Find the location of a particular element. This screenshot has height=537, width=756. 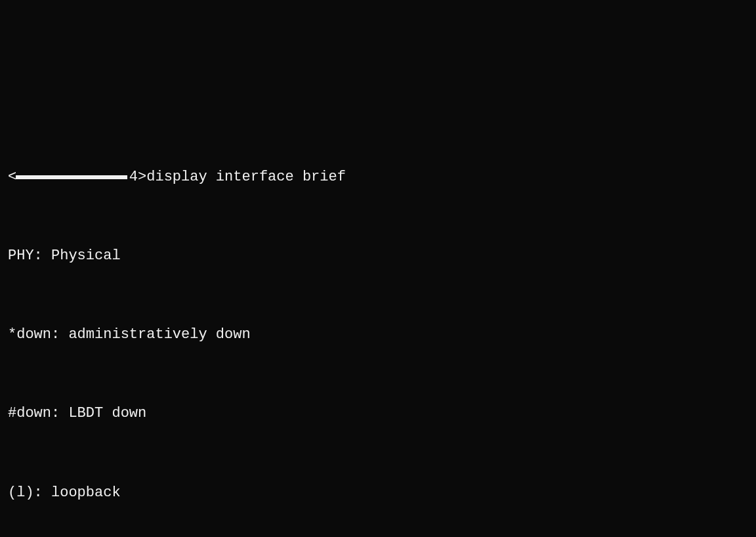

bracket-close: > is located at coordinates (142, 177).